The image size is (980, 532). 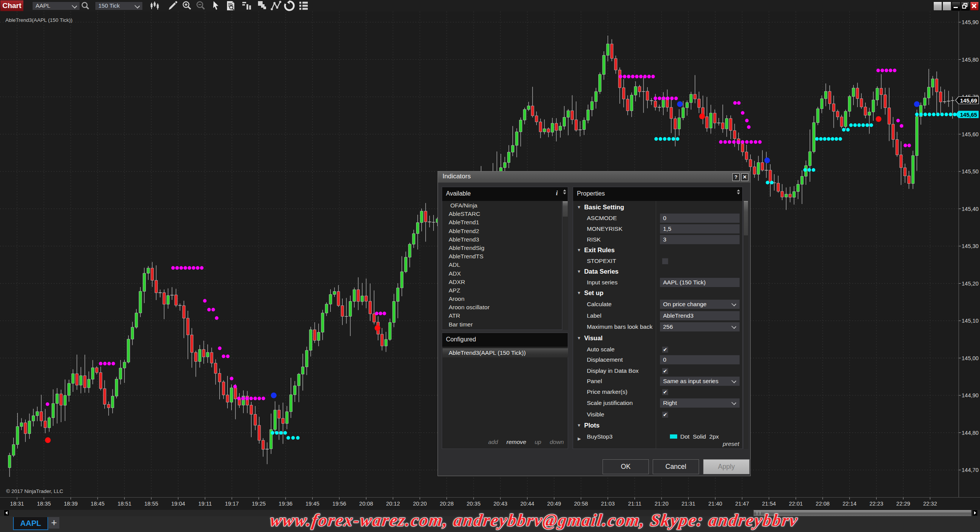 I want to click on svg-text: 18:31, so click(x=17, y=504).